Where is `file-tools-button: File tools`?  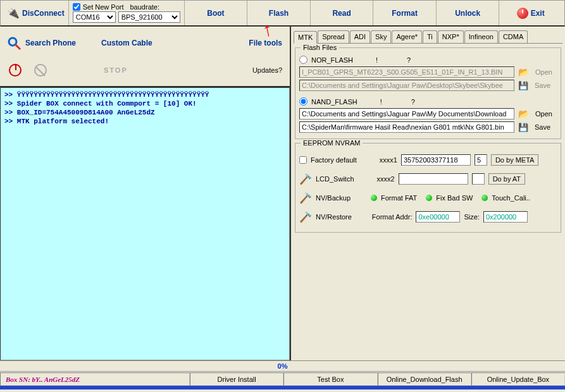
file-tools-button: File tools is located at coordinates (266, 43).